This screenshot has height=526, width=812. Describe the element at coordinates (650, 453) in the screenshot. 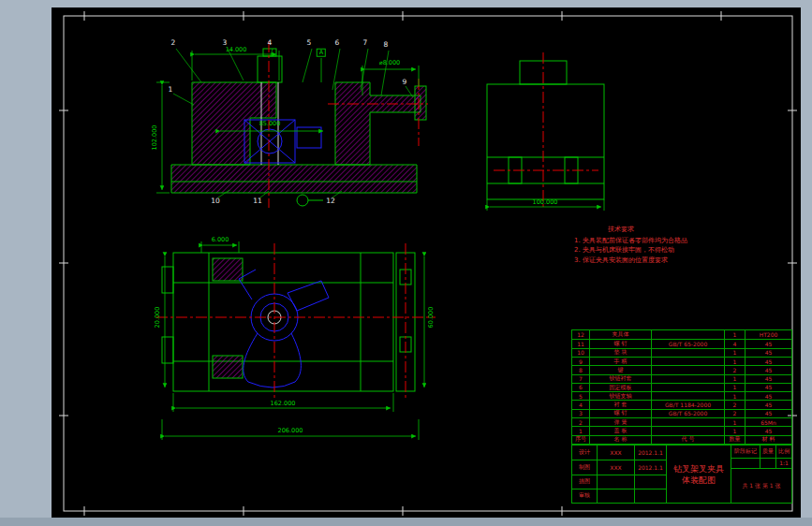

I see `signature-cell: 2012.1.1` at that location.